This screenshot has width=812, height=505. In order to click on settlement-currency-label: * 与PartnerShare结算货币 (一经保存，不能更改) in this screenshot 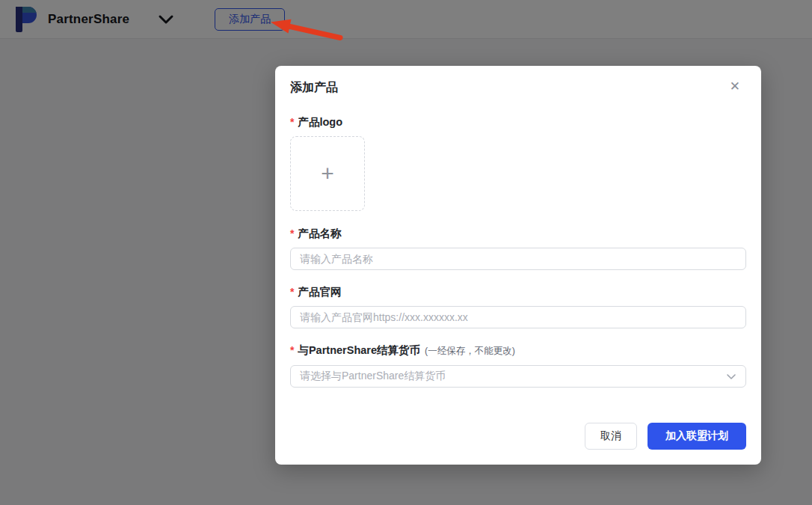, I will do `click(518, 351)`.